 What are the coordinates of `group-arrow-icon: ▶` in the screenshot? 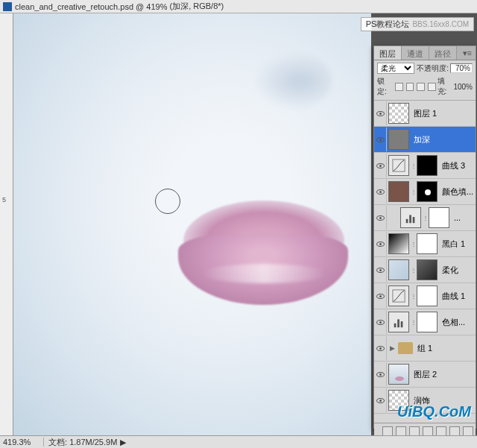 It's located at (392, 348).